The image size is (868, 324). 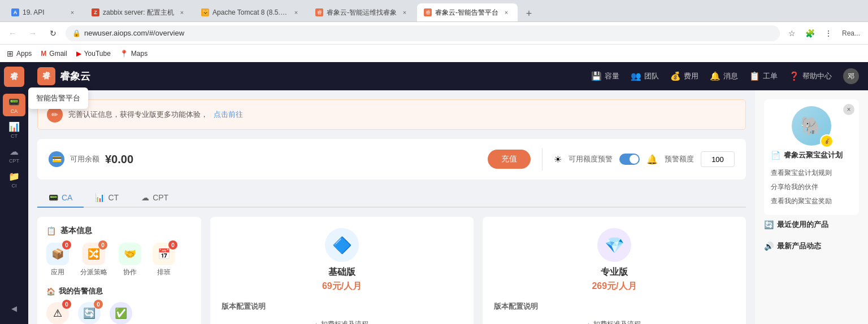 I want to click on balance-label: 可用余额, so click(x=85, y=159).